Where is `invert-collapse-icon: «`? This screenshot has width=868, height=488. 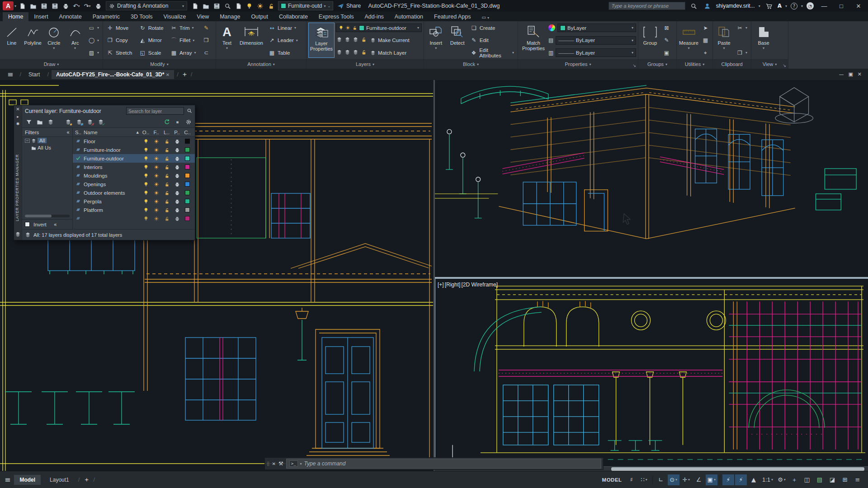
invert-collapse-icon: « is located at coordinates (55, 225).